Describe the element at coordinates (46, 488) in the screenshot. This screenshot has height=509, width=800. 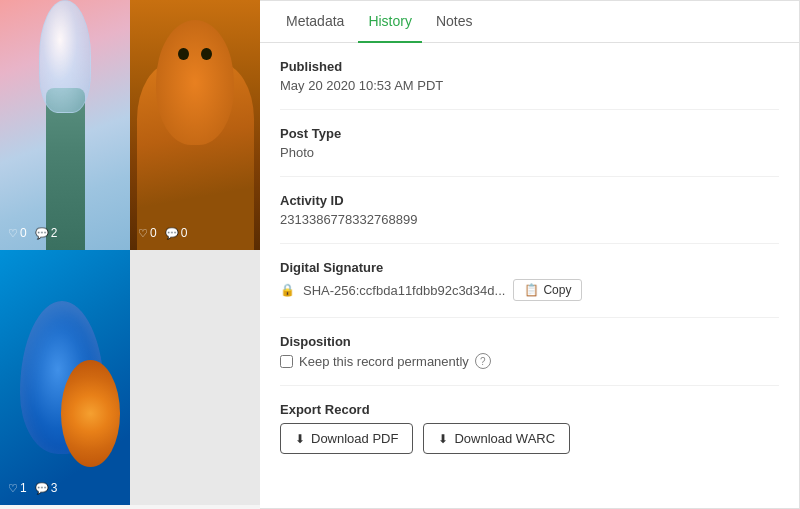
I see `photo-4-comments: 💬 3` at that location.